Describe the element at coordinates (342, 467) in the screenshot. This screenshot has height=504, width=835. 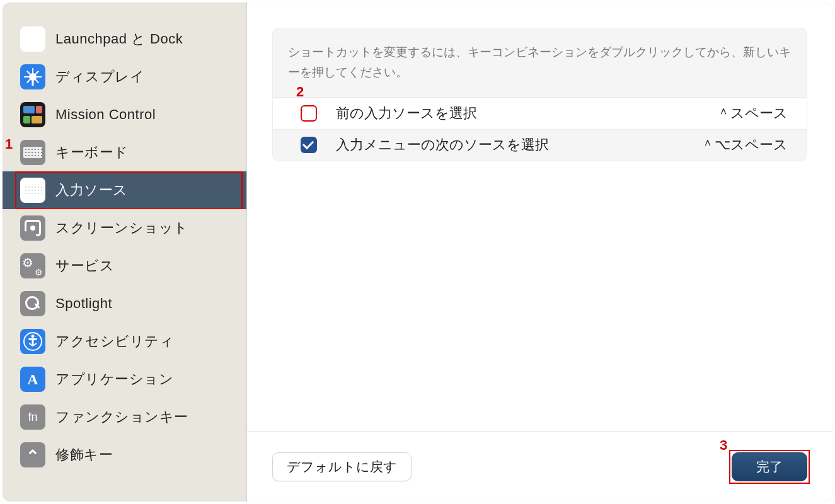
I see `restore-defaults-button: デフォルトに戻す` at that location.